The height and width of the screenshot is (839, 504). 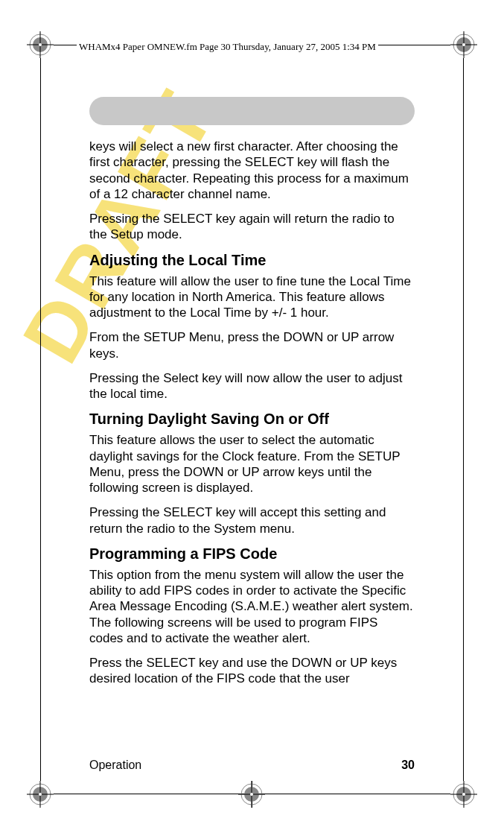 I want to click on crop-line-right, so click(x=463, y=420).